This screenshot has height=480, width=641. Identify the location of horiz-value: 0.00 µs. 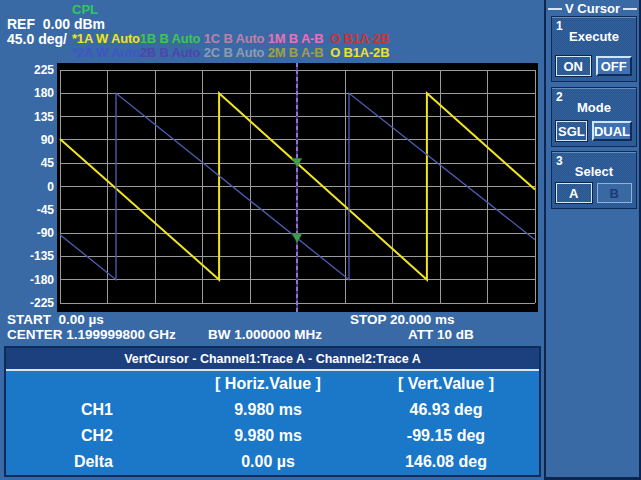
(268, 462).